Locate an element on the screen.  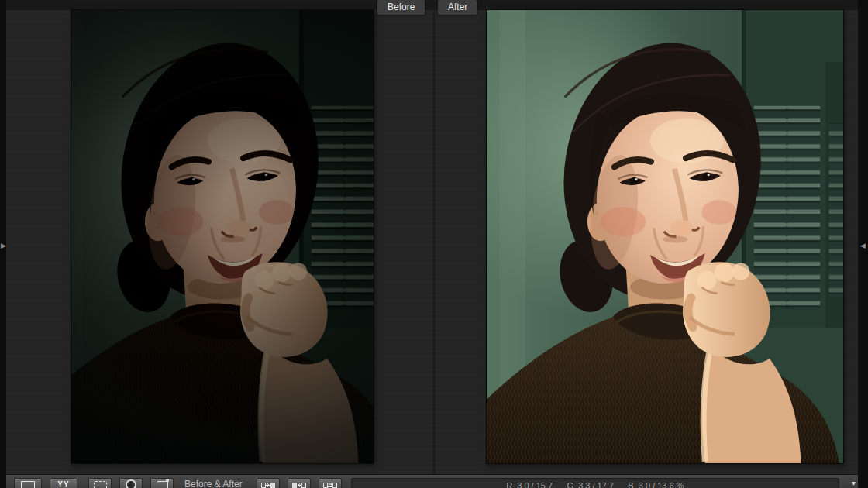
copy-after-to-before-icon is located at coordinates (299, 485).